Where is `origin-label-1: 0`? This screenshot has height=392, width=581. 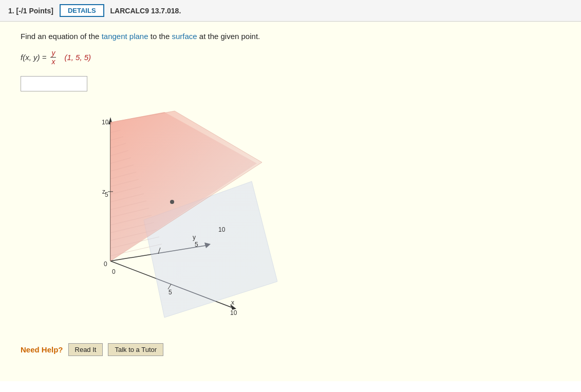
origin-label-1: 0 is located at coordinates (106, 264).